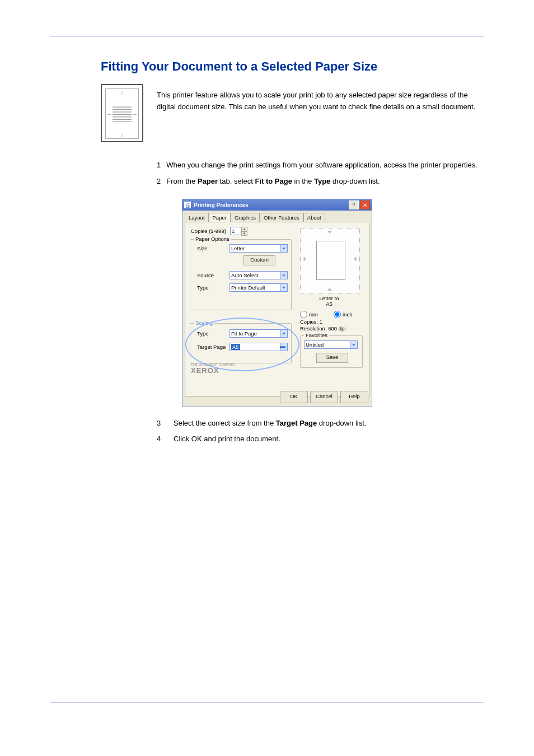 This screenshot has width=534, height=756. What do you see at coordinates (197, 217) in the screenshot?
I see `tab-layout: Layout` at bounding box center [197, 217].